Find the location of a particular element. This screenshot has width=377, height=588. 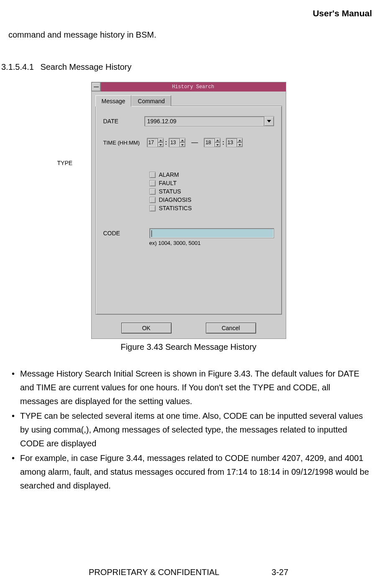

tab-message: Message is located at coordinates (114, 101).